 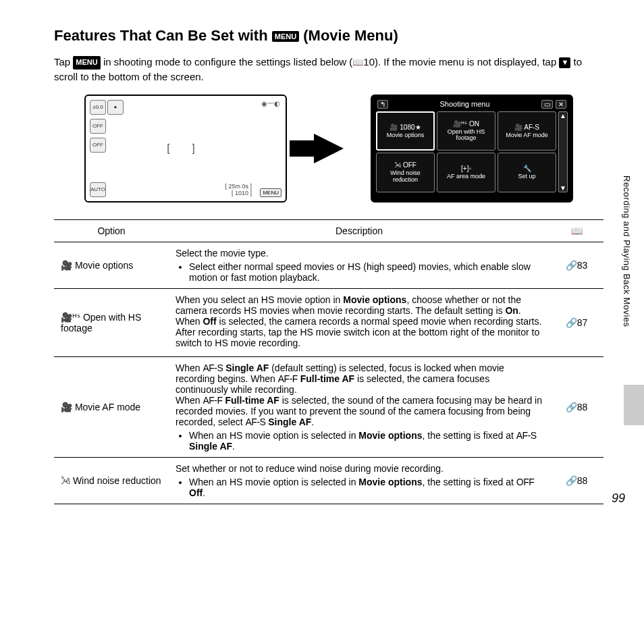 I want to click on off-icon-1: OFF, so click(x=98, y=126).